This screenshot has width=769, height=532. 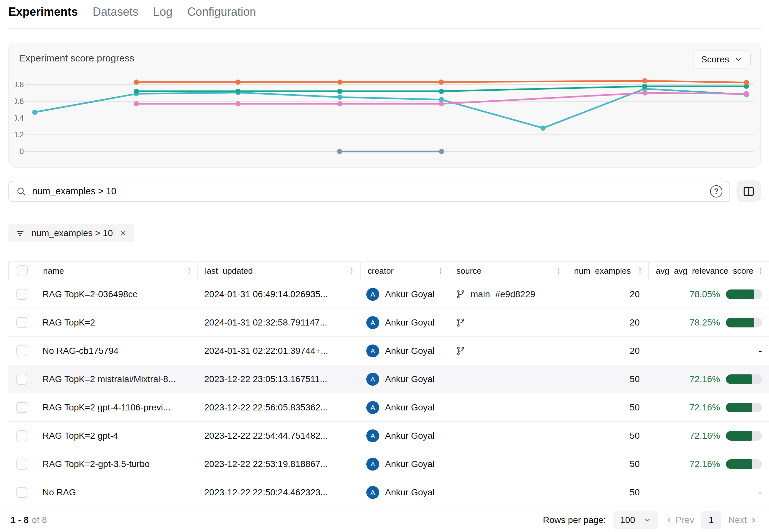 What do you see at coordinates (716, 191) in the screenshot?
I see `help-icon: ?` at bounding box center [716, 191].